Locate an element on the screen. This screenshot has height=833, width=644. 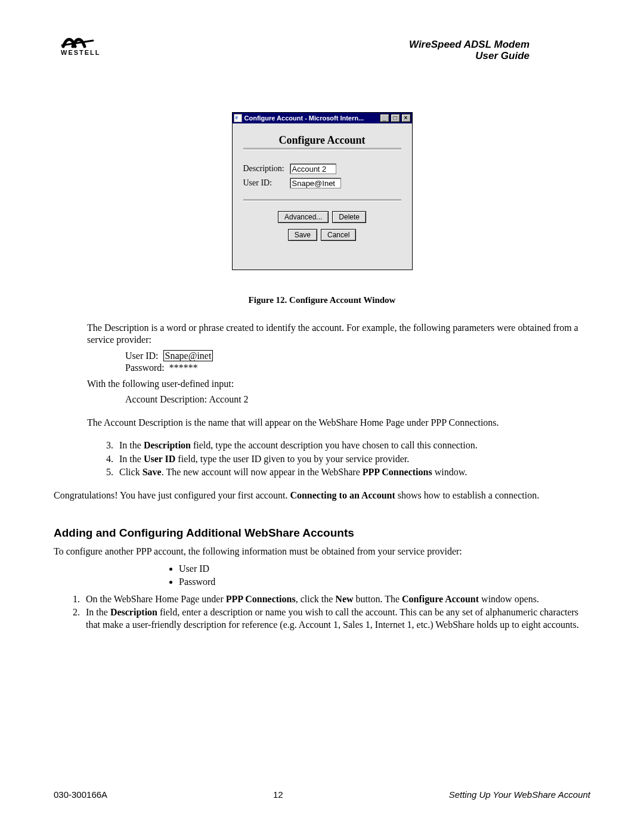
minimize-button: _ is located at coordinates (385, 118).